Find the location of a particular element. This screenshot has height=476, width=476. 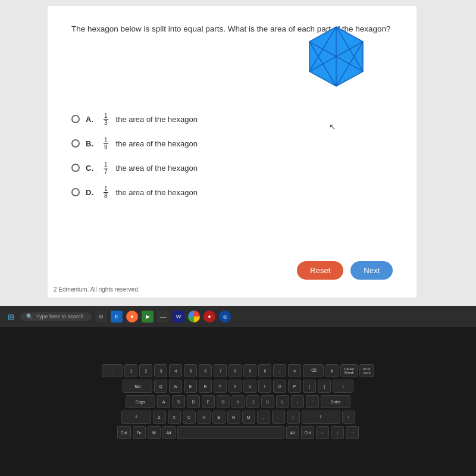

radio-C is located at coordinates (76, 168).